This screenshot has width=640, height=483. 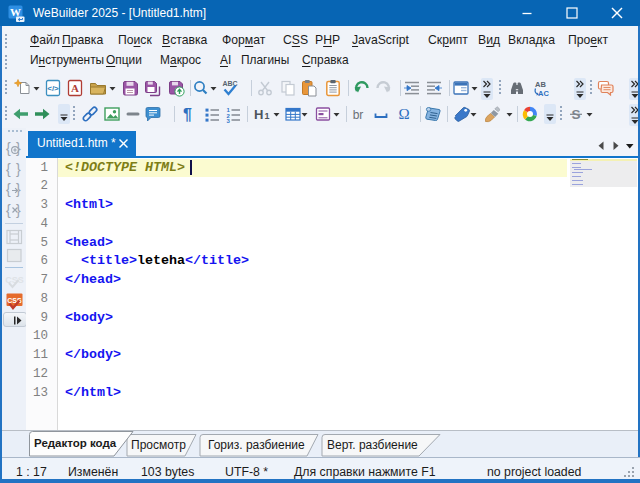 I want to click on svg-text: A, so click(x=75, y=88).